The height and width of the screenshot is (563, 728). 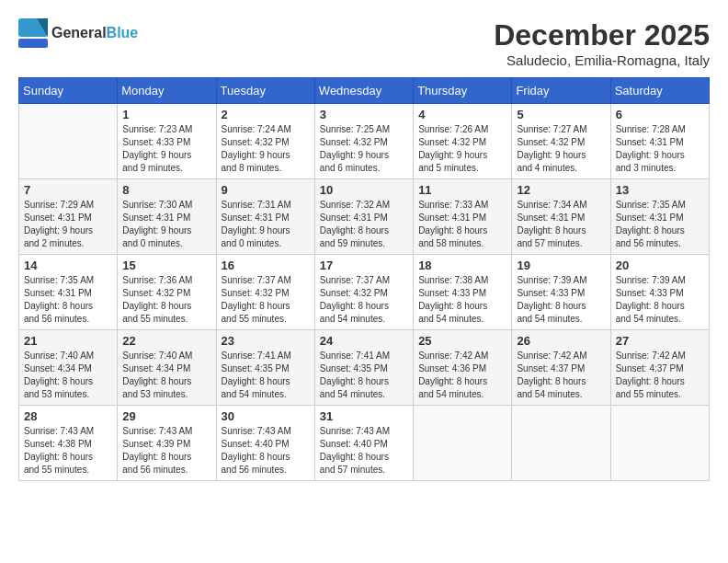 I want to click on calendar-cell: 20Sunrise: 7:39 AMSunset: 4:33 PMDayligh…, so click(x=660, y=293).